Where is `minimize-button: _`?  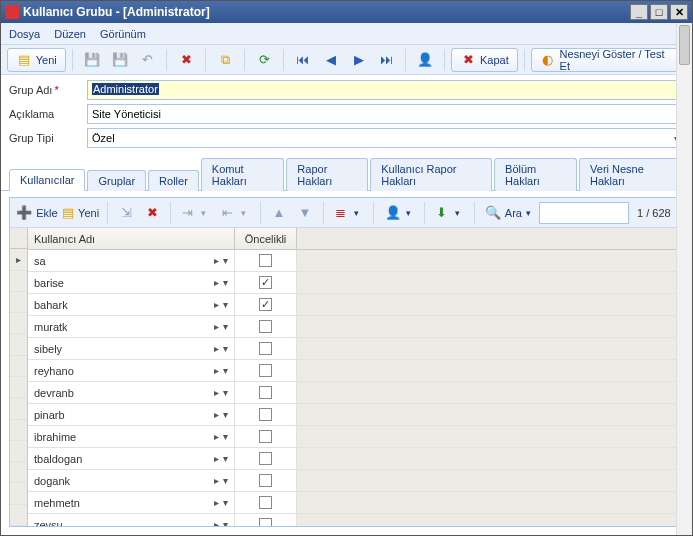 minimize-button: _ is located at coordinates (639, 12).